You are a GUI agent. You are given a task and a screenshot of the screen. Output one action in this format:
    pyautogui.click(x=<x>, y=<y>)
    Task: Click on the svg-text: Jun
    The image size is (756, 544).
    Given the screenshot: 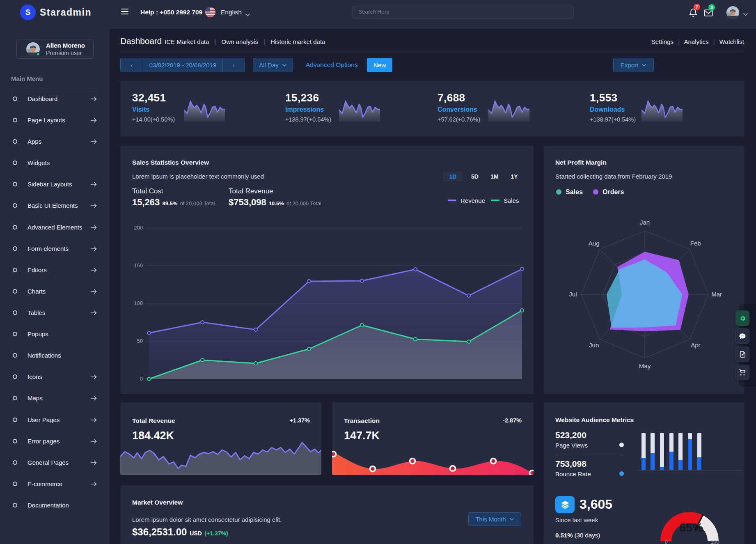 What is the action you would take?
    pyautogui.click(x=594, y=345)
    